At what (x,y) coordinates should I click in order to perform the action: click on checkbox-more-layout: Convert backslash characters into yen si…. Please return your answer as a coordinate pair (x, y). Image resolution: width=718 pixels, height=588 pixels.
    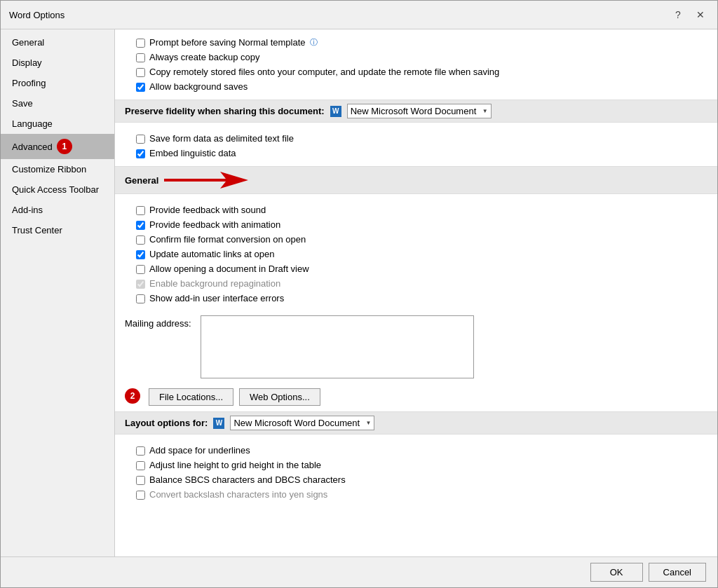
    Looking at the image, I should click on (416, 495).